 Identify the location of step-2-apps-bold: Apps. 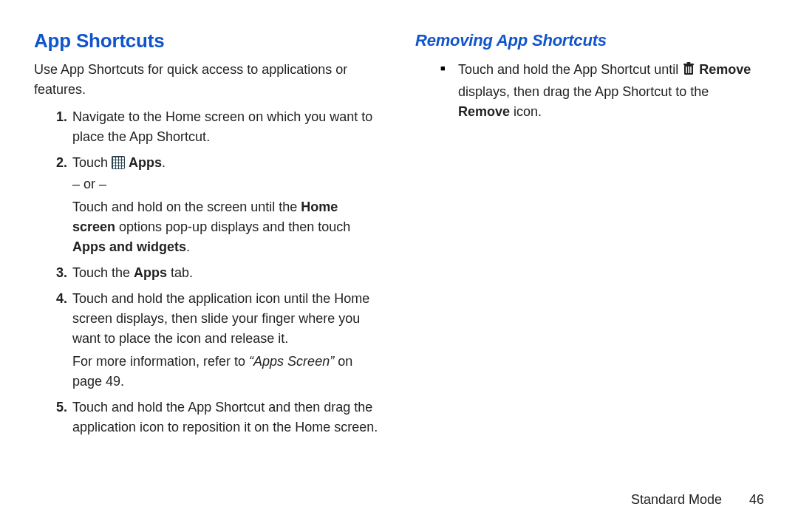
(145, 163).